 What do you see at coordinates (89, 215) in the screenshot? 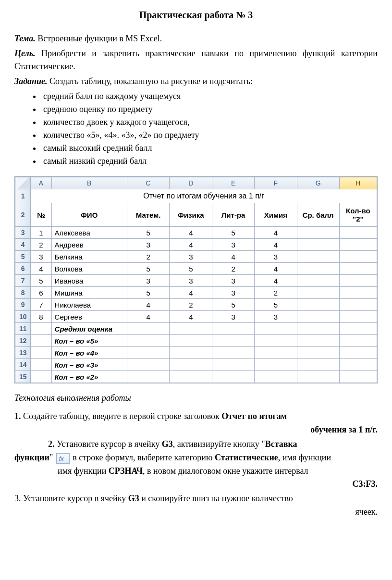
I see `header-cell: ФИО` at bounding box center [89, 215].